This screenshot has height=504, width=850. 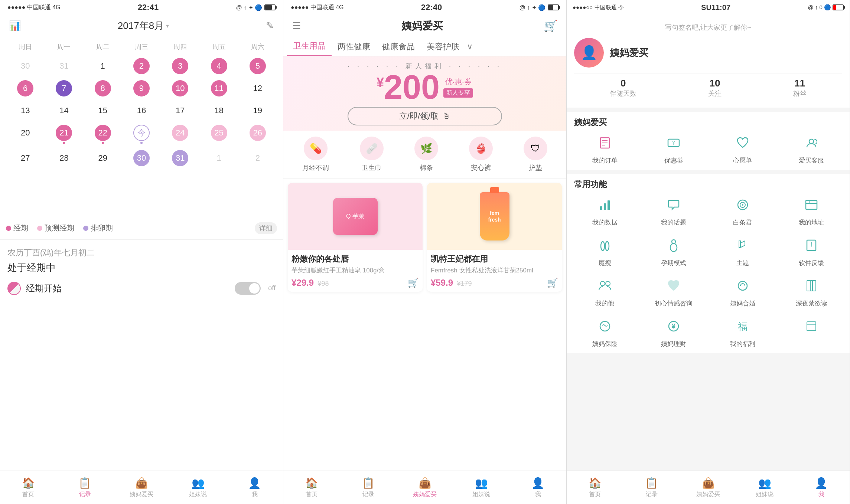 I want to click on feature-myhe: 我的他, so click(x=605, y=291).